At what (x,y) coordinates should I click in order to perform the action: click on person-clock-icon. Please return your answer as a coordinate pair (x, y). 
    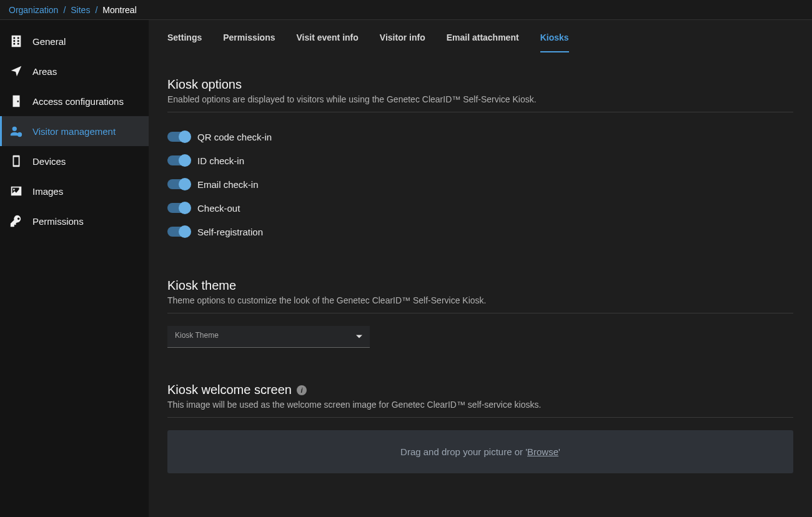
    Looking at the image, I should click on (16, 131).